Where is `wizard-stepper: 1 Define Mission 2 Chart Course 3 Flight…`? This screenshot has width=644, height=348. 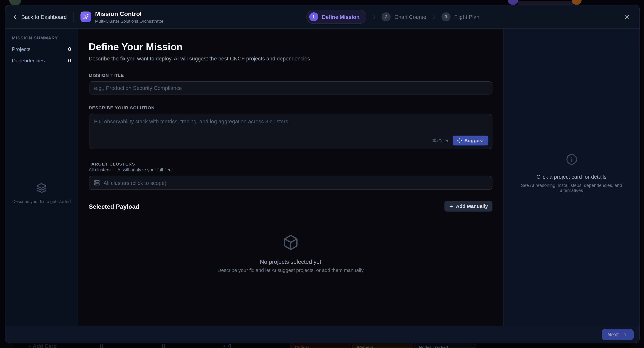 wizard-stepper: 1 Define Mission 2 Chart Course 3 Flight… is located at coordinates (393, 17).